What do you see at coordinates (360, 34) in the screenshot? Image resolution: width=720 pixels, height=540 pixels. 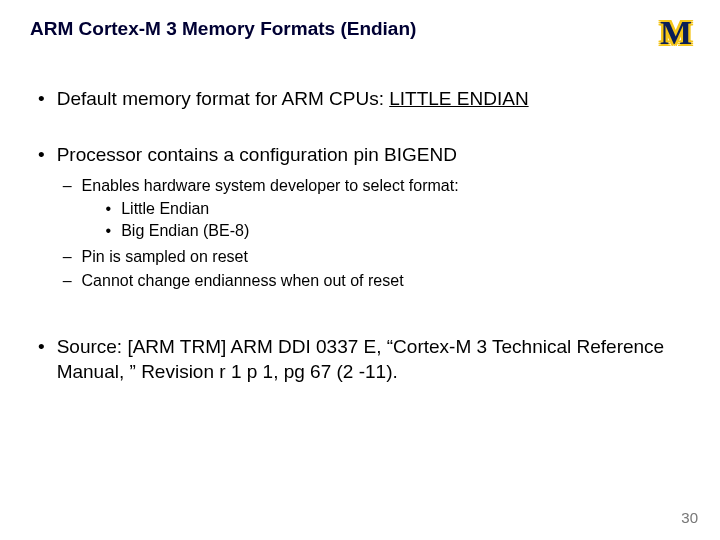 I see `header: ARM Cortex-M 3 Memory Formats (Endian) M` at bounding box center [360, 34].